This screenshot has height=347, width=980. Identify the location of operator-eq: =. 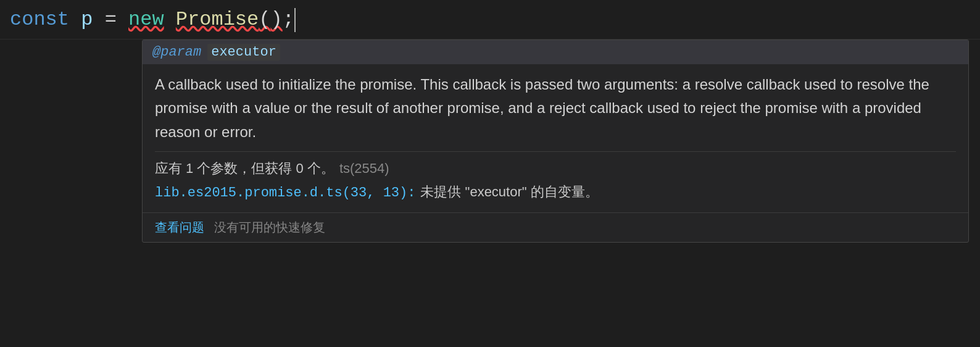
(111, 20).